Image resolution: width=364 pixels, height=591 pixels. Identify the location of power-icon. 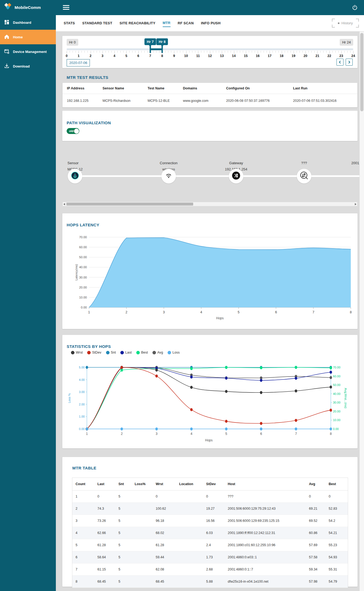
(355, 8).